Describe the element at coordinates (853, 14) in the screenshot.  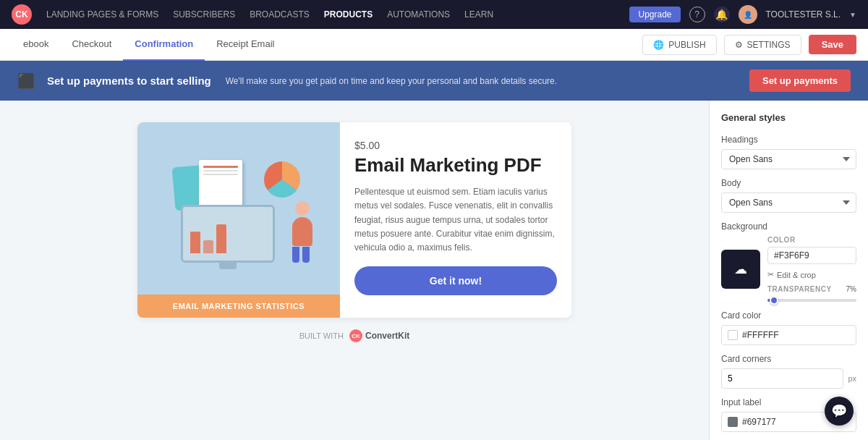
I see `chevron-down-icon: ▼` at that location.